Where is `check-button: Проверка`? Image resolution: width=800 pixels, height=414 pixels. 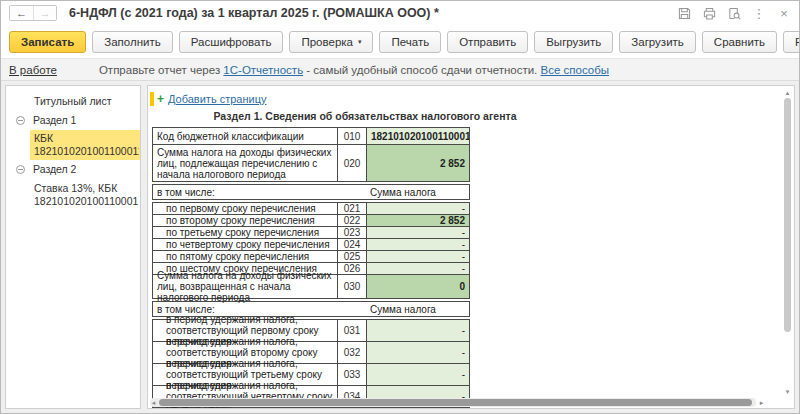
check-button: Проверка is located at coordinates (331, 42).